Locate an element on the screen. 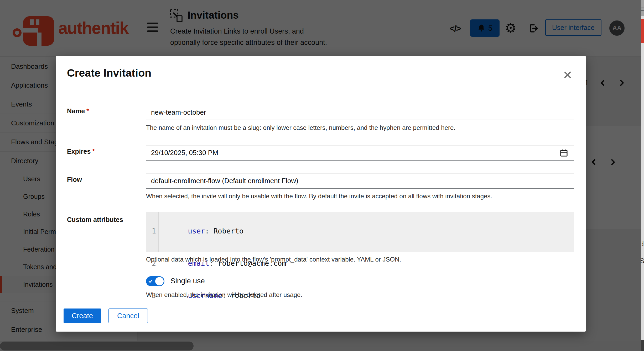  clipped-letter: S is located at coordinates (642, 261).